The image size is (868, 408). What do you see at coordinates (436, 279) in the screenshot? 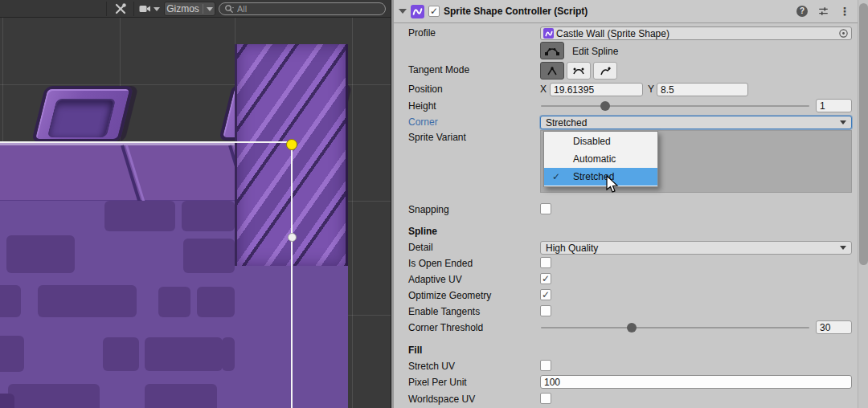
I see `adaptive-uv-label: Adaptive UV` at bounding box center [436, 279].